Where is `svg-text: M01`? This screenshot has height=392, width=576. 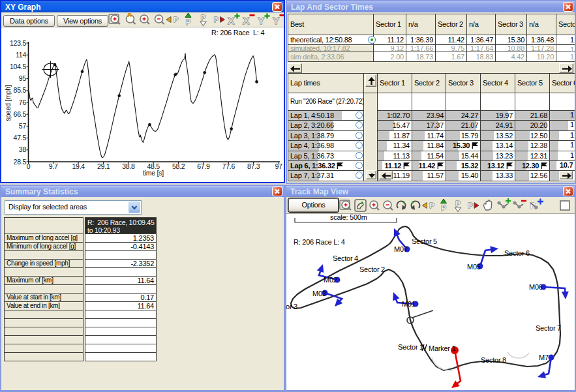 svg-text: M01 is located at coordinates (408, 304).